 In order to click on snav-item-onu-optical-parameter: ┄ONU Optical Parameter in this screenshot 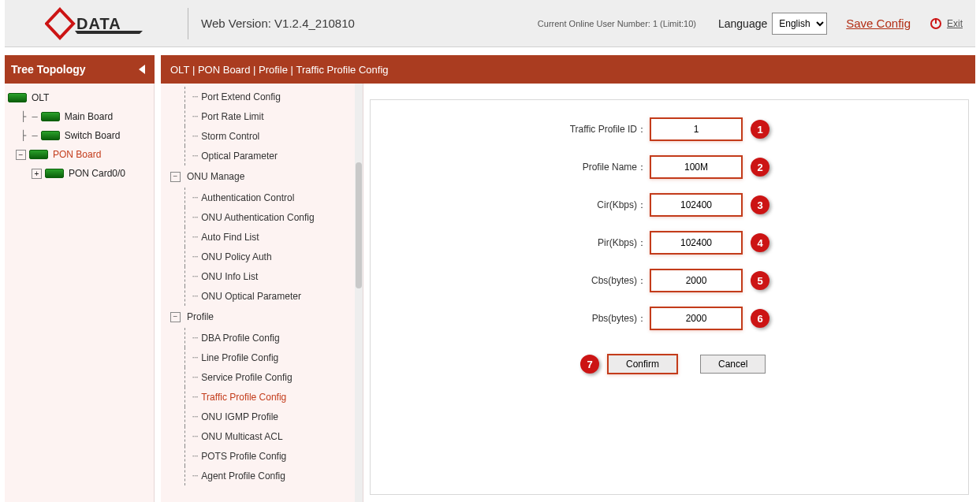, I will do `click(258, 296)`.